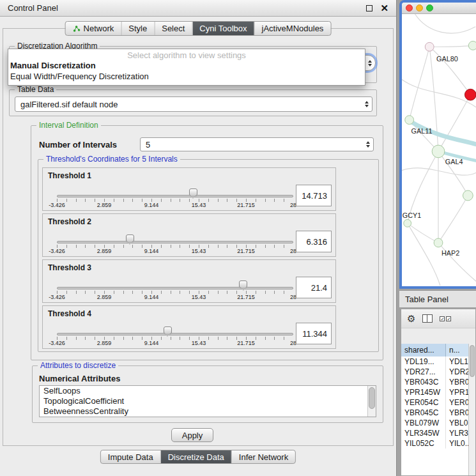  Describe the element at coordinates (314, 334) in the screenshot. I see `threshold-4-value-field: 11.344` at that location.